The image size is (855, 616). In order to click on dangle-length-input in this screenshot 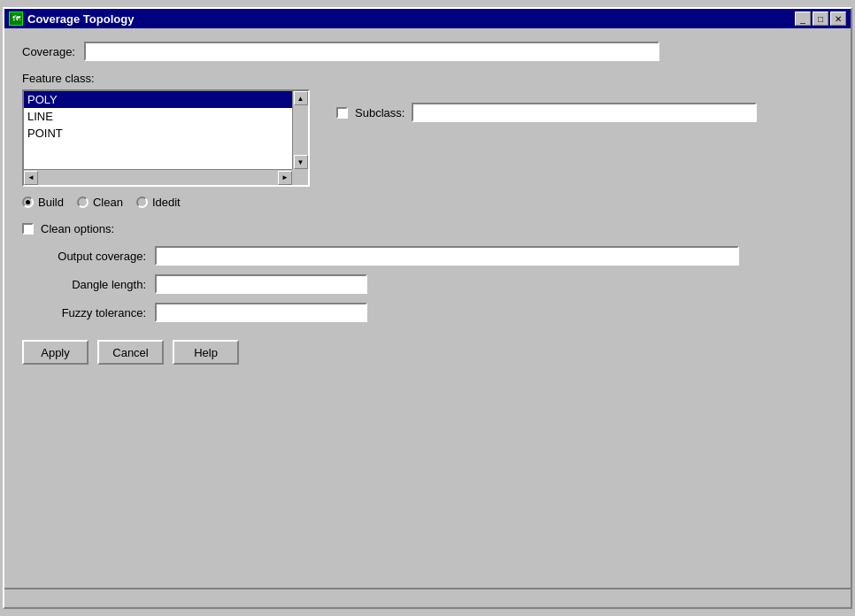, I will do `click(261, 284)`.